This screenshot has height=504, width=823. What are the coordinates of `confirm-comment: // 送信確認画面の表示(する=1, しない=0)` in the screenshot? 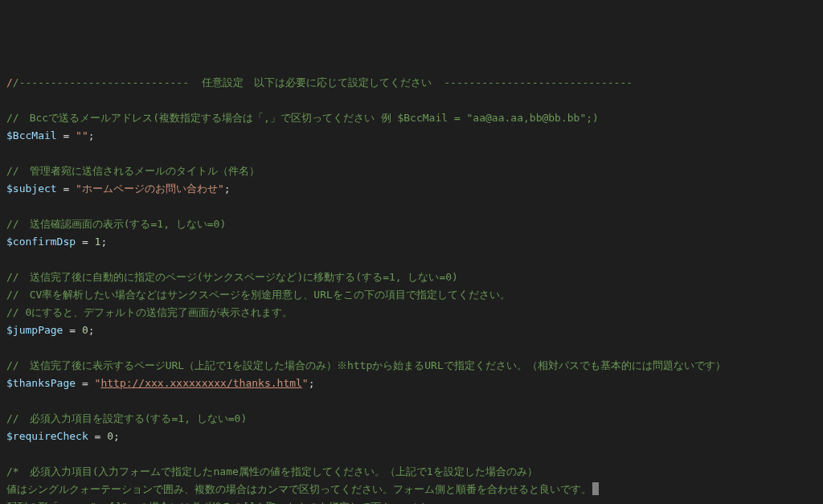 It's located at (116, 223).